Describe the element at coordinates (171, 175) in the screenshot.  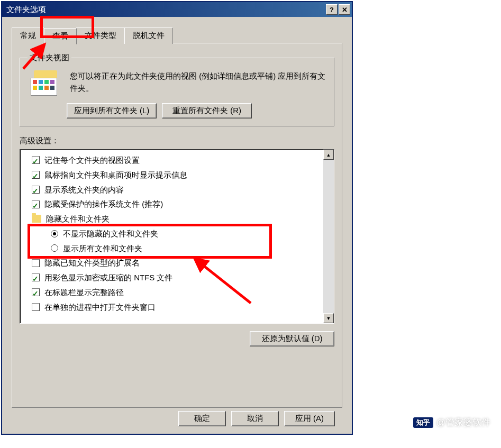
I see `list-item: 鼠标指向文件夹和桌面项时显示提示信息` at that location.